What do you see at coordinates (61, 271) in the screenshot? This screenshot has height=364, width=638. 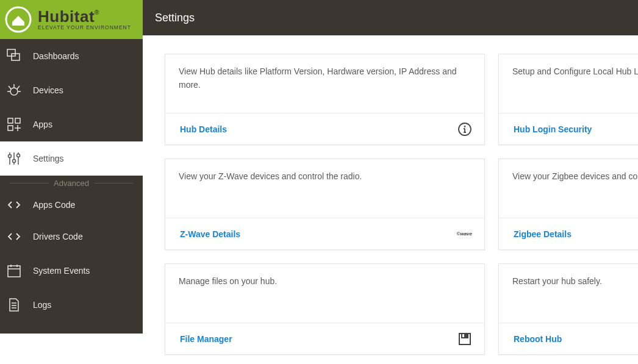 I see `sidebar-item-label: System Events` at bounding box center [61, 271].